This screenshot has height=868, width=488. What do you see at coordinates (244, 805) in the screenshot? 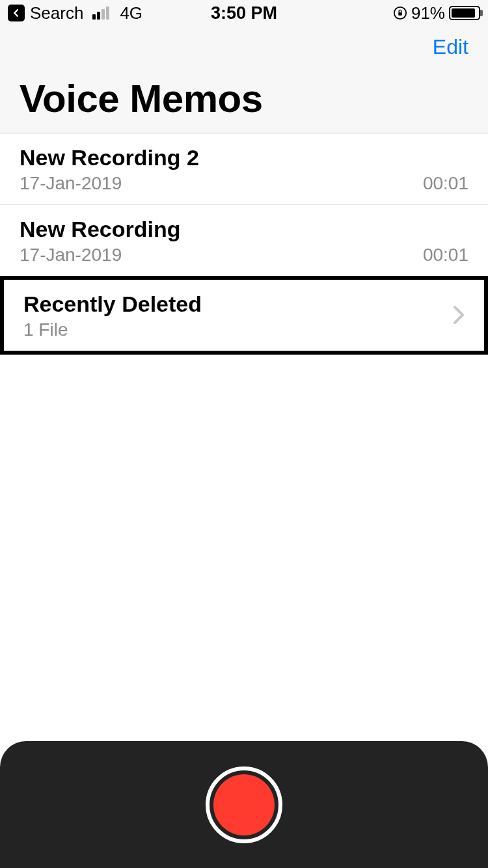
I see `record-icon` at bounding box center [244, 805].